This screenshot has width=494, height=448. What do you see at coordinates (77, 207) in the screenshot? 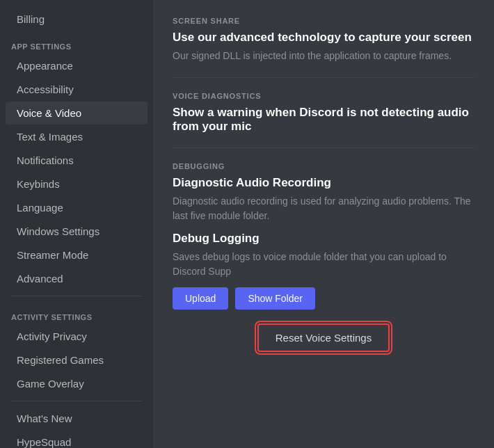
I see `sidebar-item-language: Language` at bounding box center [77, 207].